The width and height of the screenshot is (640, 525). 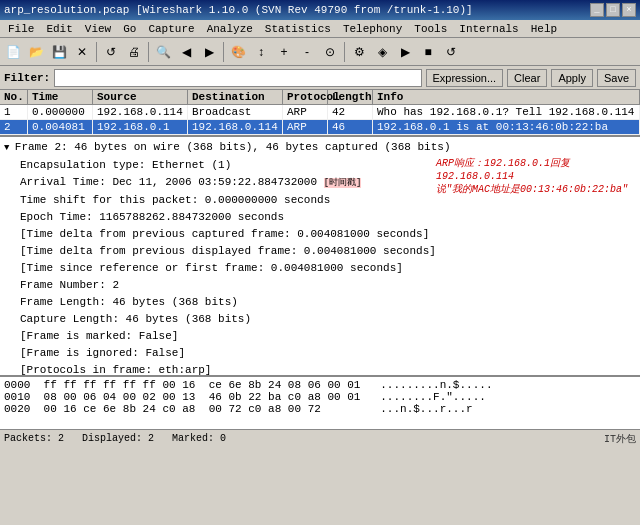 I want to click on packet-source: 192.168.0.114, so click(x=140, y=112).